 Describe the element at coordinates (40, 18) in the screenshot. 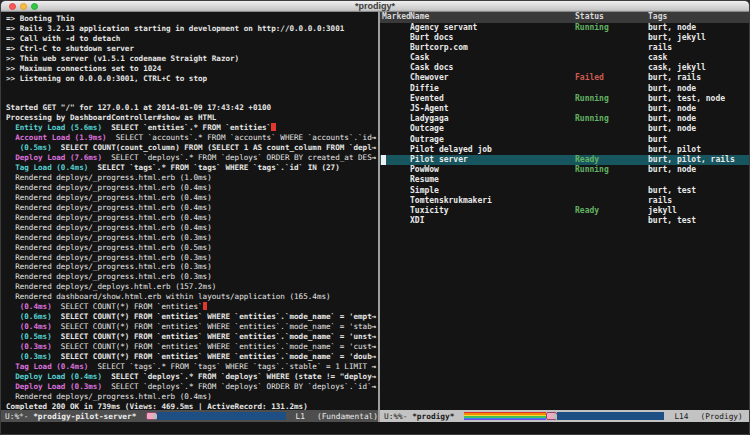

I see `log-text: => Booting Thin` at that location.